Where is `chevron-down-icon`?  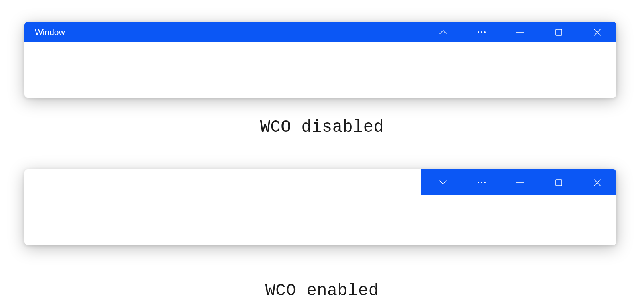 chevron-down-icon is located at coordinates (443, 182).